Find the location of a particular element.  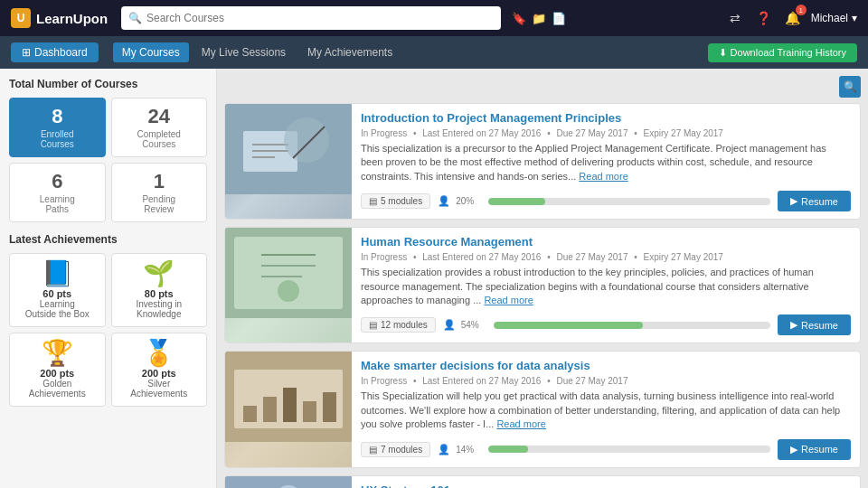

achievement-pts-3: 200 pts is located at coordinates (159, 373).